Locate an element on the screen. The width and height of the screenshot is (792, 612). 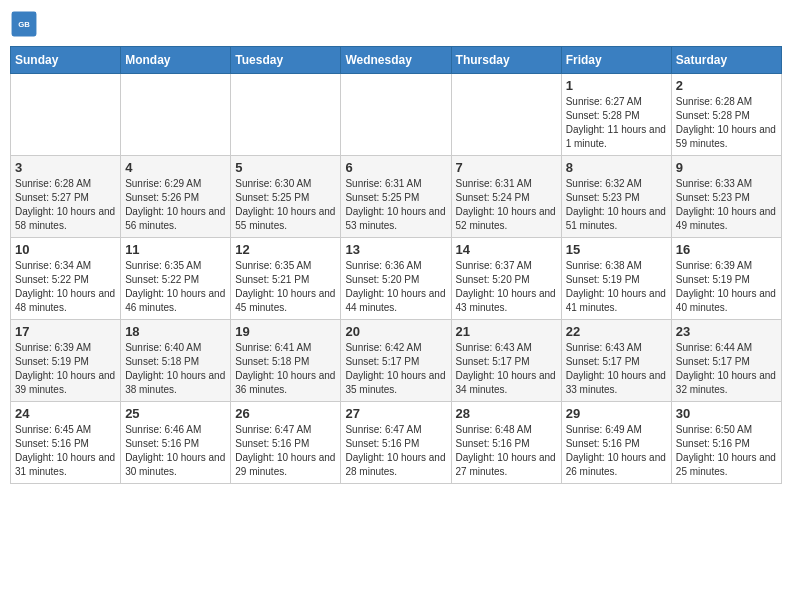
day-number: 17 is located at coordinates (66, 332).